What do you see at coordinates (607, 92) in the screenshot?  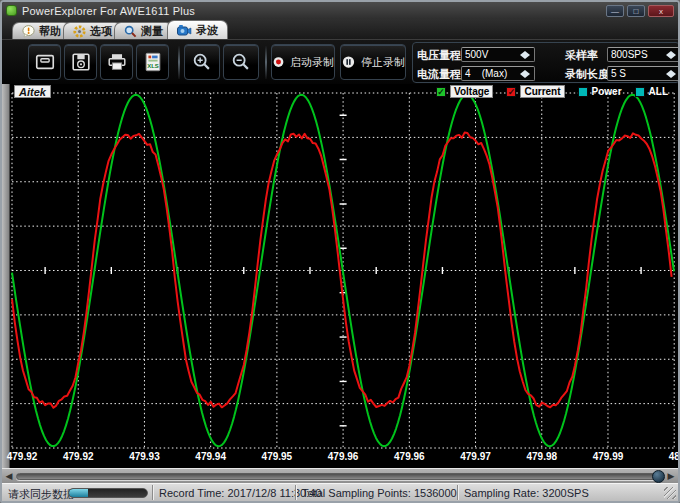 I see `legend-label: Power` at bounding box center [607, 92].